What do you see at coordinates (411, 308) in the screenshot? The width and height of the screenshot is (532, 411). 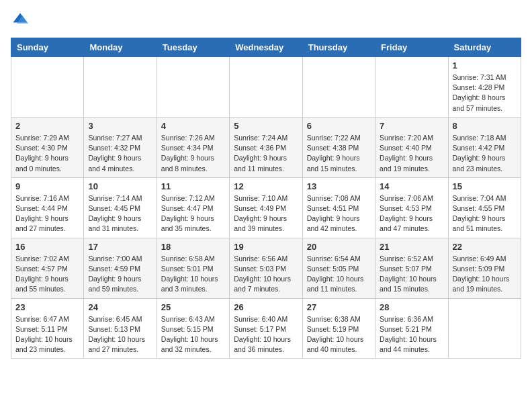 I see `day-number: 28` at bounding box center [411, 308].